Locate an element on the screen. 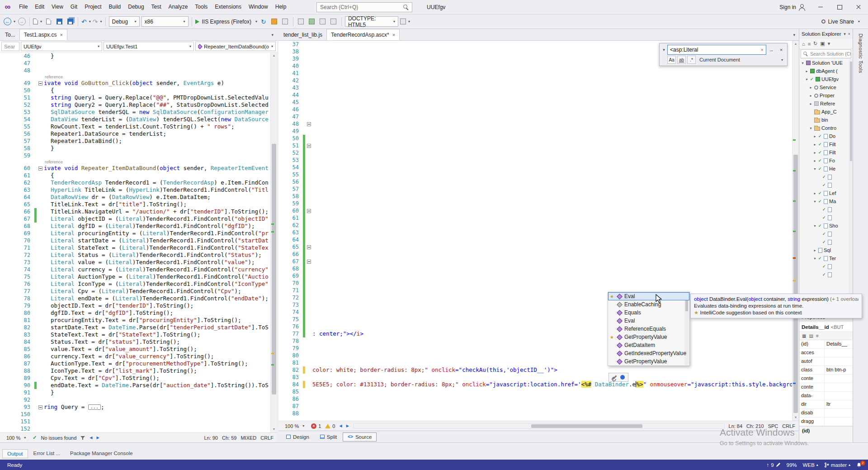  column-indicator: Ch: 210 is located at coordinates (755, 426).